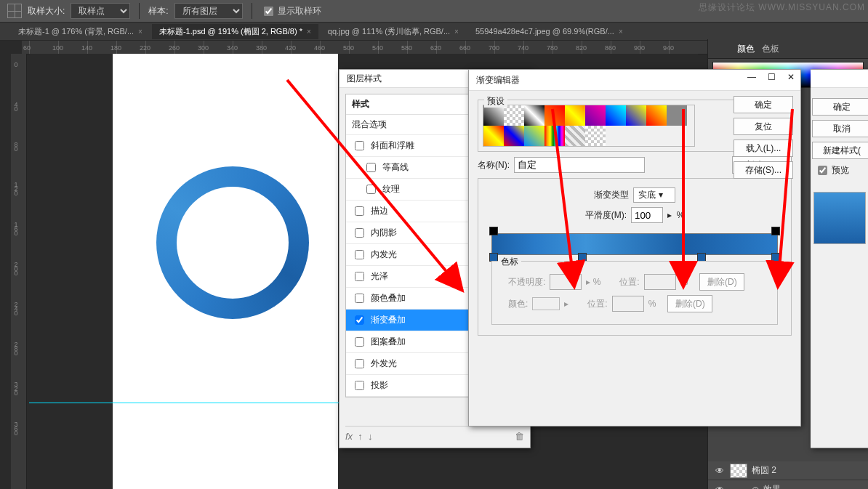 The image size is (868, 489). Describe the element at coordinates (772, 77) in the screenshot. I see `maximize-icon: ☐` at that location.